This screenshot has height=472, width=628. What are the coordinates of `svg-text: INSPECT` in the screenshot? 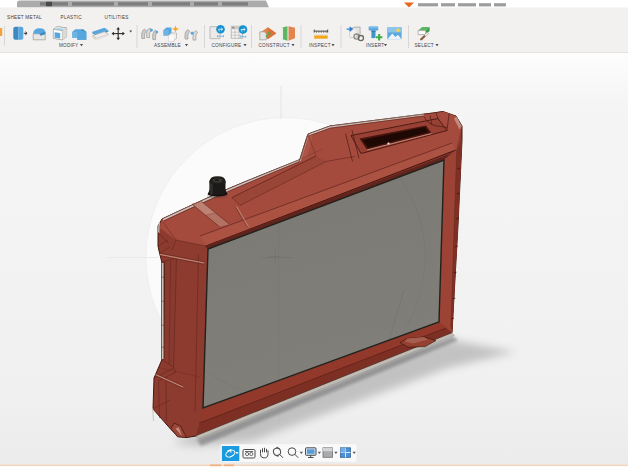 It's located at (320, 46).